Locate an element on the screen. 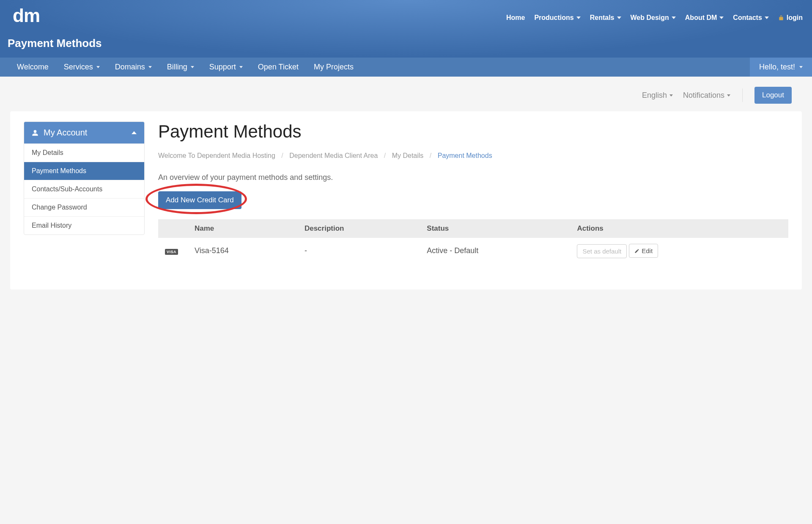  nav-contacts: Contacts is located at coordinates (751, 18).